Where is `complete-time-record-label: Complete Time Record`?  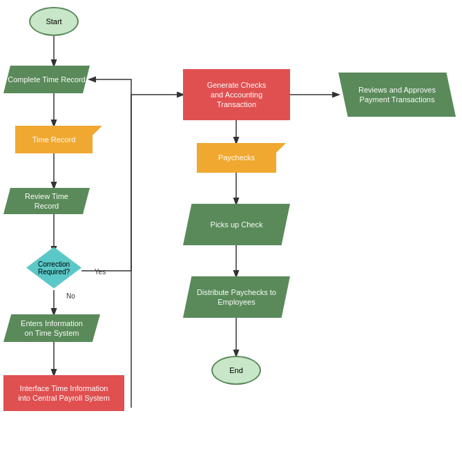 complete-time-record-label: Complete Time Record is located at coordinates (47, 79).